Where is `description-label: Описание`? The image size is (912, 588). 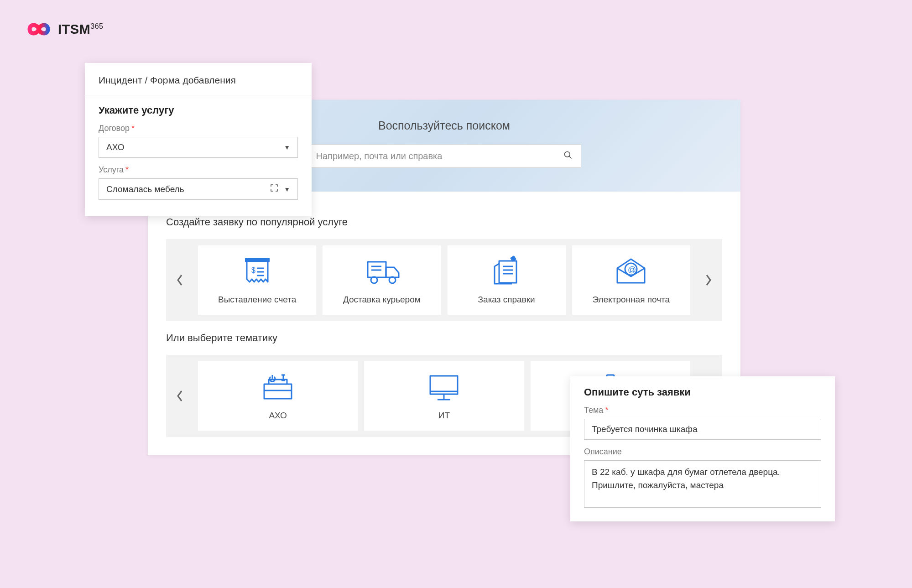 description-label: Описание is located at coordinates (703, 452).